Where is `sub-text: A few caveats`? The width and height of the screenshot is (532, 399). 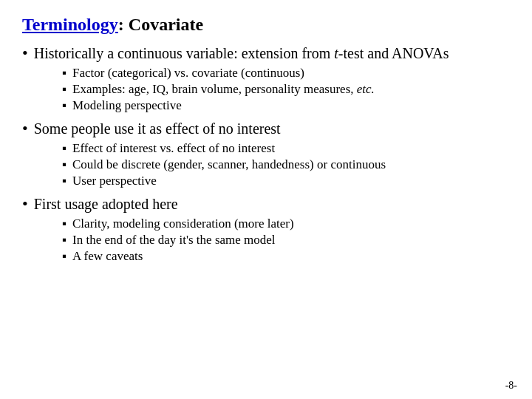
sub-text: A few caveats is located at coordinates (108, 256).